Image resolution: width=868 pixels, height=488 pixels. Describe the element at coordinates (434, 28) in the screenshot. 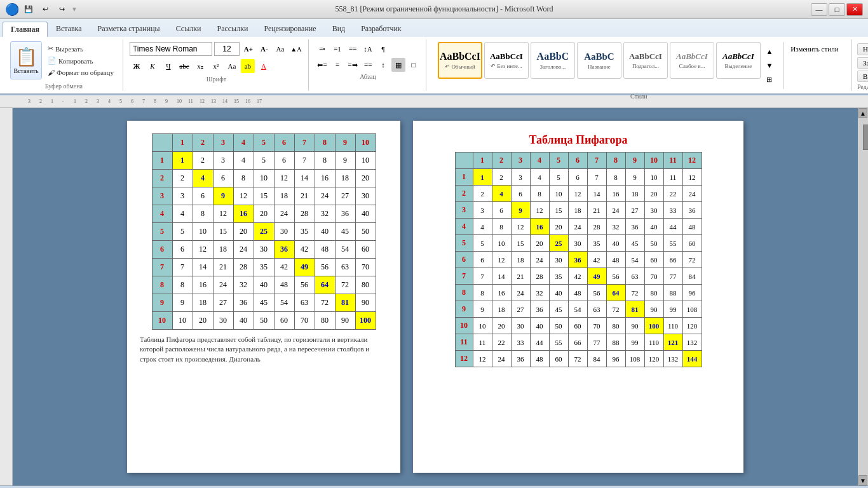

I see `ribbon-tab-bar: Главная Вставка Разметка страницы Ссылки…` at that location.